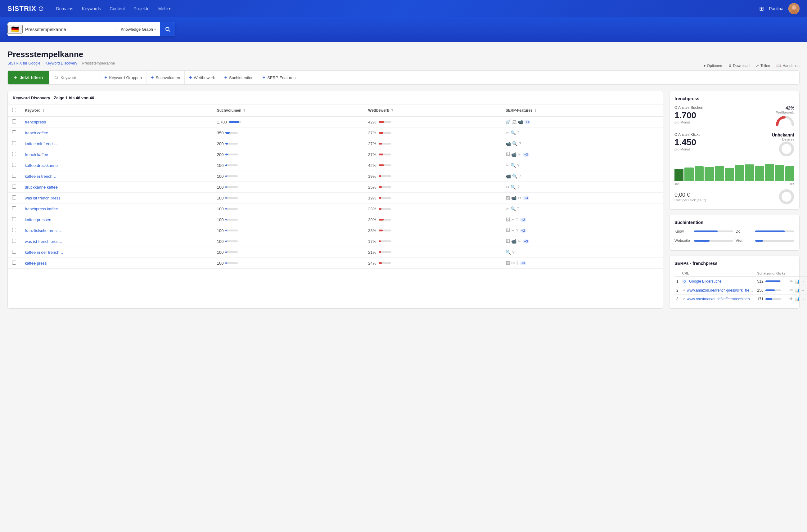 The width and height of the screenshot is (807, 532). Describe the element at coordinates (335, 122) in the screenshot. I see `table-row: frenchpress 1.700 42% 🛒🖼📹 +4` at that location.